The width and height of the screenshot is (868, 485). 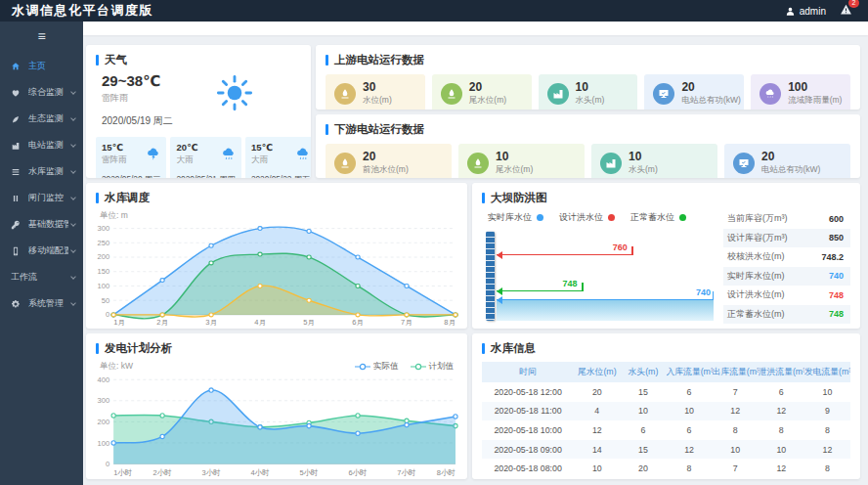 I want to click on info-label: 校核洪水位(m), so click(x=757, y=256).